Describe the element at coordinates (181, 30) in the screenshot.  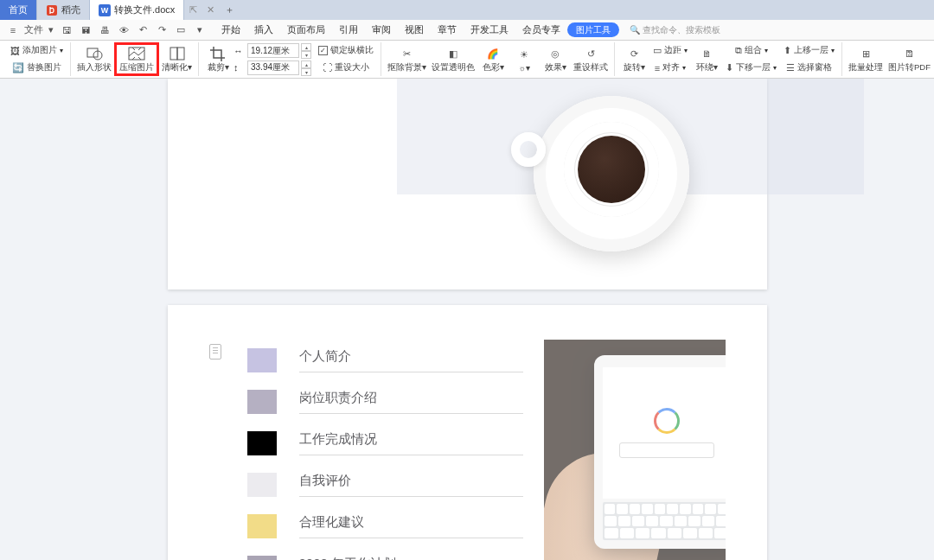
I see `doc-icon: ▭` at that location.